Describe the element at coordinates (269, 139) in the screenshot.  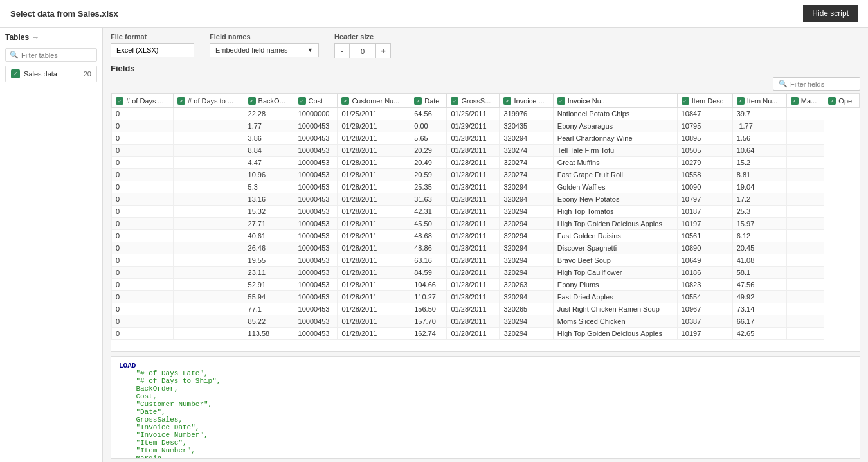
I see `table-cell: 3.86` at that location.